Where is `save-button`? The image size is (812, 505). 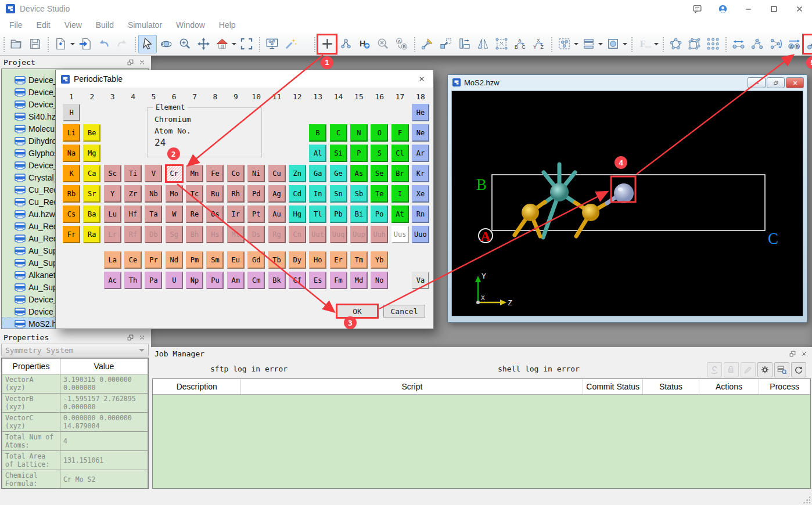 save-button is located at coordinates (35, 44).